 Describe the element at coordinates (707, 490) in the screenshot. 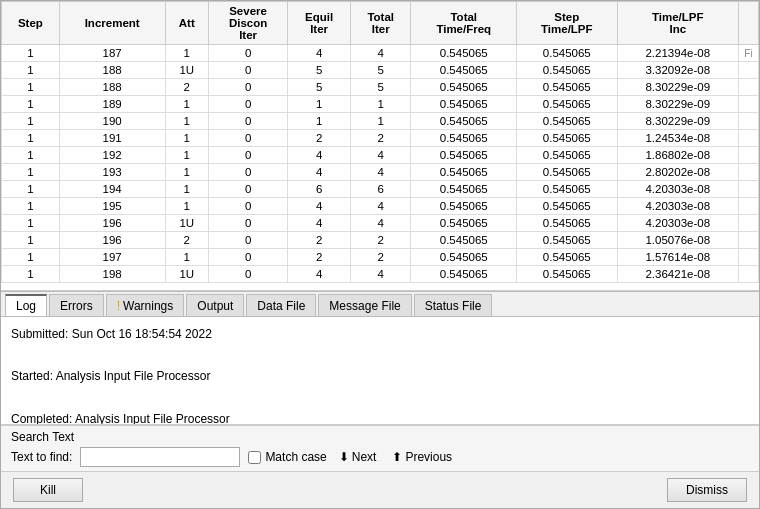

I see `dismiss-button: Dismiss` at that location.